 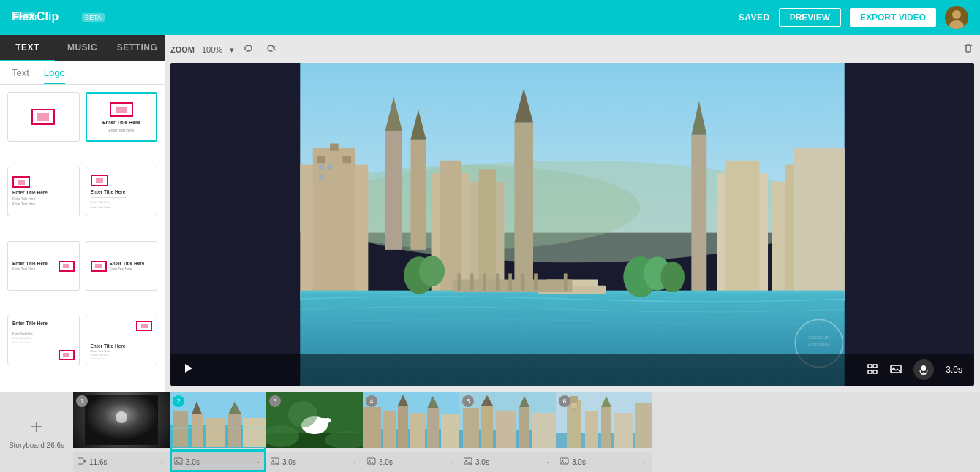 What do you see at coordinates (271, 50) in the screenshot?
I see `redo-button` at bounding box center [271, 50].